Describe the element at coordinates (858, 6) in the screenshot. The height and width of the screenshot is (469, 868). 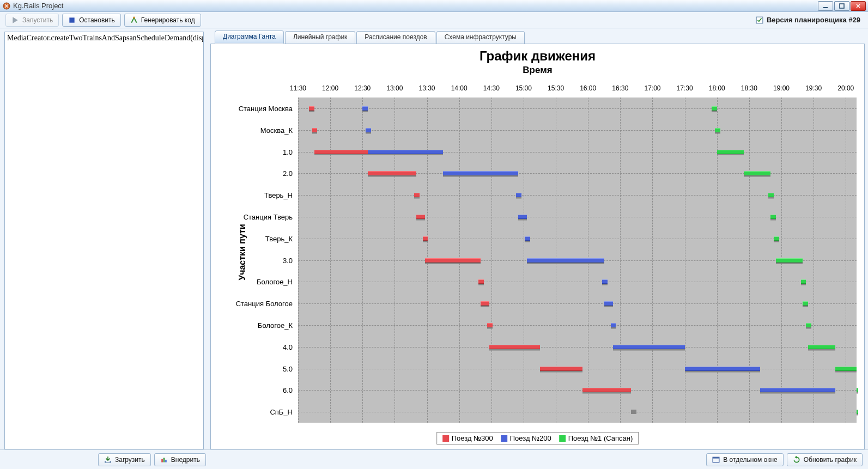
I see `window-close-button` at that location.